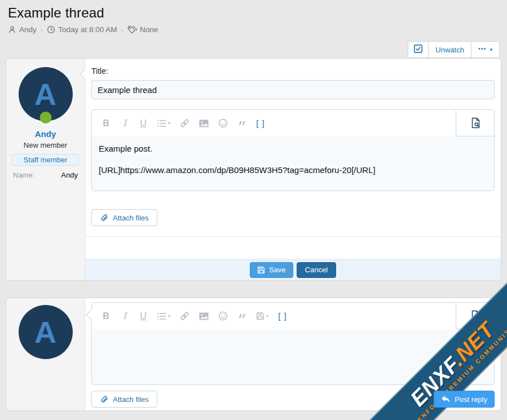 The height and width of the screenshot is (420, 507). Describe the element at coordinates (464, 399) in the screenshot. I see `post-reply-button: Post reply` at that location.